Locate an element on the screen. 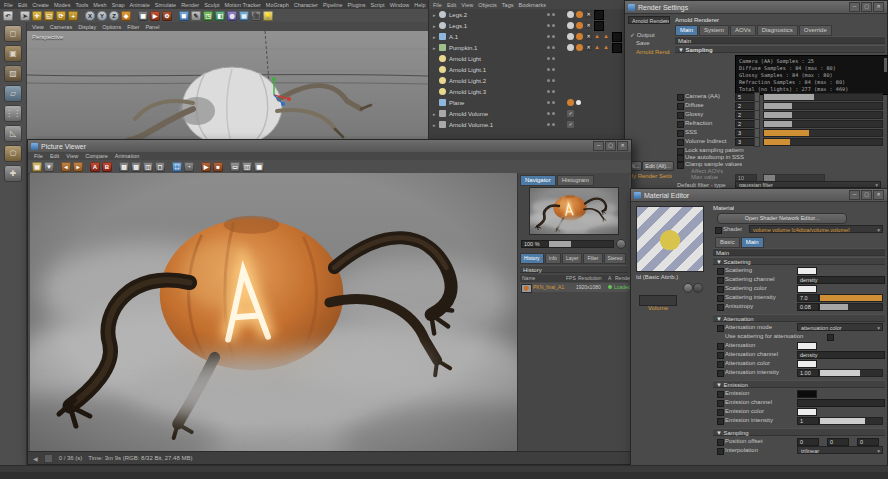  menu-render: Render is located at coordinates (190, 5).